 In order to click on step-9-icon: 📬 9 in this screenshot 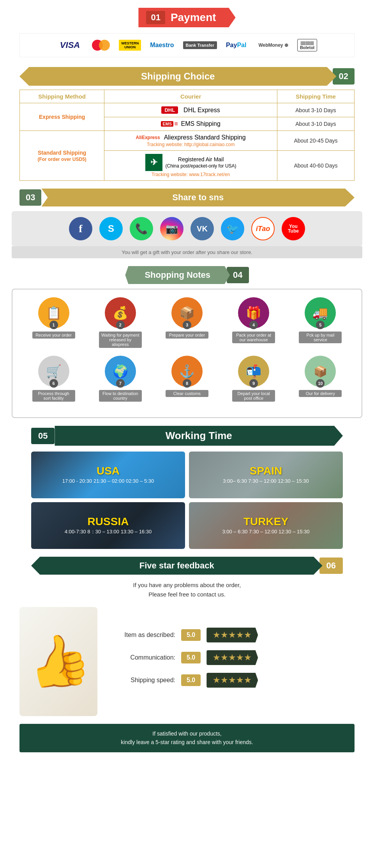, I will do `click(254, 371)`.